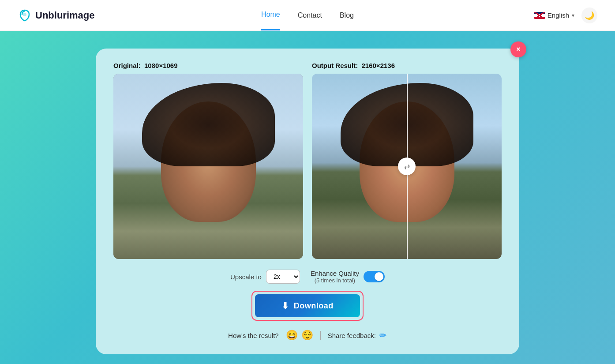 The height and width of the screenshot is (364, 615). What do you see at coordinates (347, 15) in the screenshot?
I see `nav-blog: Blog` at bounding box center [347, 15].